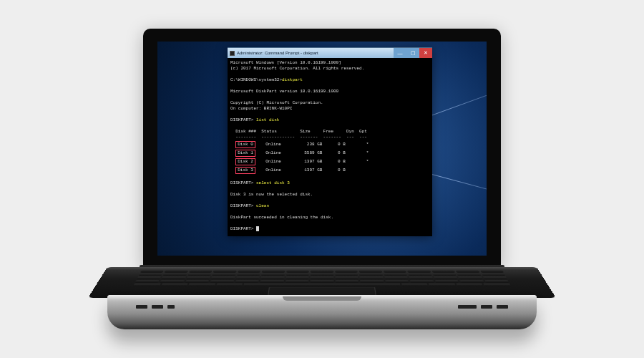  Describe the element at coordinates (256, 80) in the screenshot. I see `prompt-path: C:\WINDOWS\system32>` at that location.